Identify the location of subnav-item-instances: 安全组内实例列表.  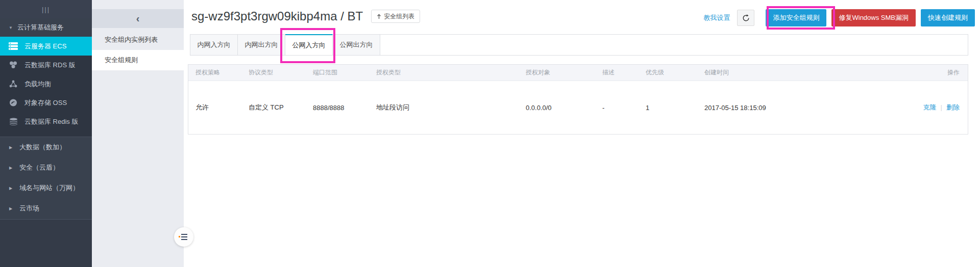
(138, 40).